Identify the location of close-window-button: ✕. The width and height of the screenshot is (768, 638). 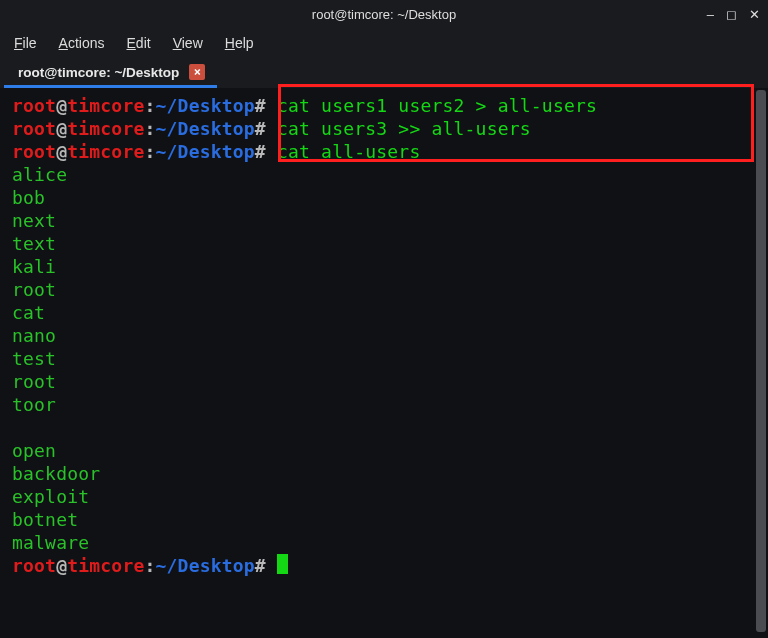
(754, 14).